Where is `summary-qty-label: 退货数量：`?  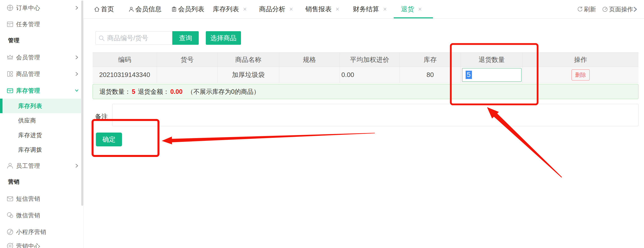 summary-qty-label: 退货数量： is located at coordinates (115, 92).